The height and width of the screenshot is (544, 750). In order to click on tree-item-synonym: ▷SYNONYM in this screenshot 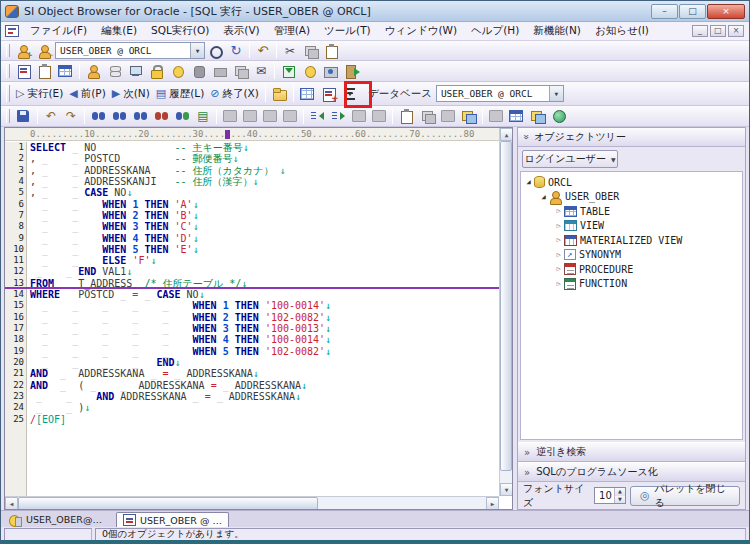, I will do `click(632, 256)`.